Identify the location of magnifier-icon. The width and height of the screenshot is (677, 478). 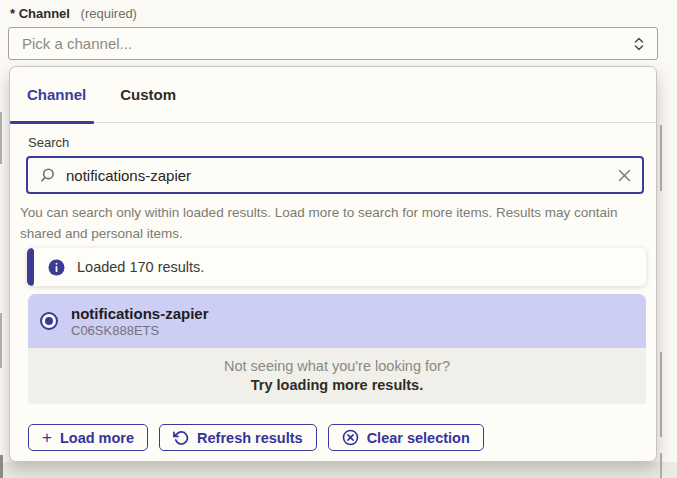
(48, 176).